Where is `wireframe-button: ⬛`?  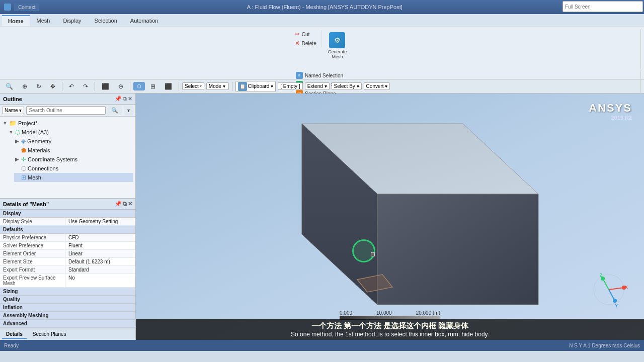 wireframe-button: ⬛ is located at coordinates (168, 86).